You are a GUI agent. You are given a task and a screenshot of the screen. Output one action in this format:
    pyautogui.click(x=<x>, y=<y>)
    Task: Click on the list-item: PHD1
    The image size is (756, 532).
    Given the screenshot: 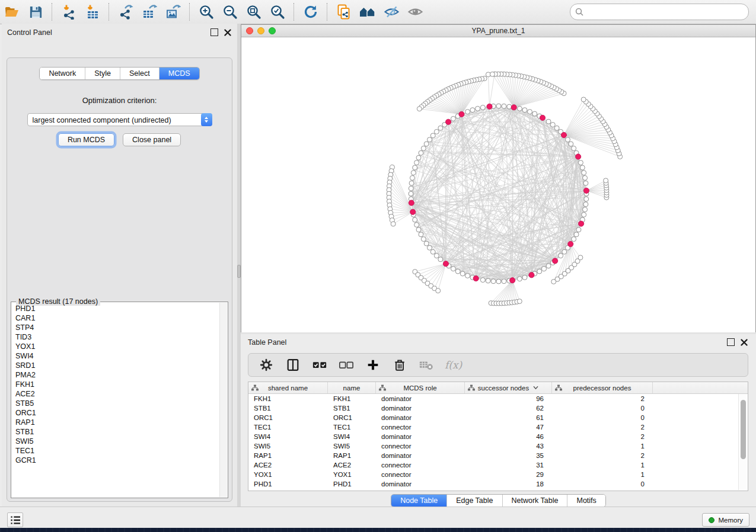 What is the action you would take?
    pyautogui.click(x=116, y=309)
    